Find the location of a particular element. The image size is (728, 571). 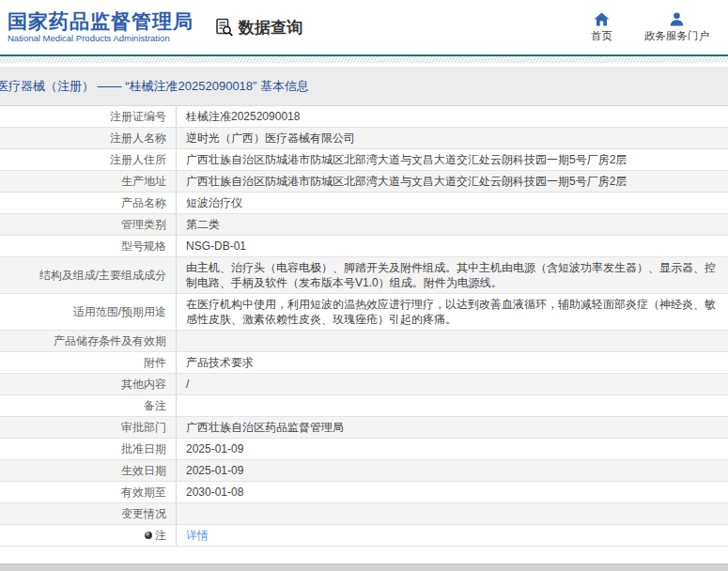

footer-strip is located at coordinates (364, 567).